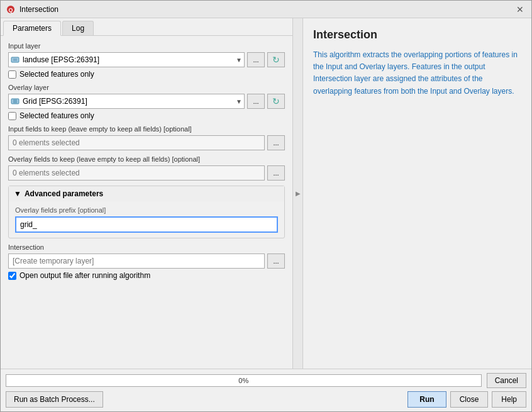  I want to click on title-bar-text: Intersection, so click(267, 9).